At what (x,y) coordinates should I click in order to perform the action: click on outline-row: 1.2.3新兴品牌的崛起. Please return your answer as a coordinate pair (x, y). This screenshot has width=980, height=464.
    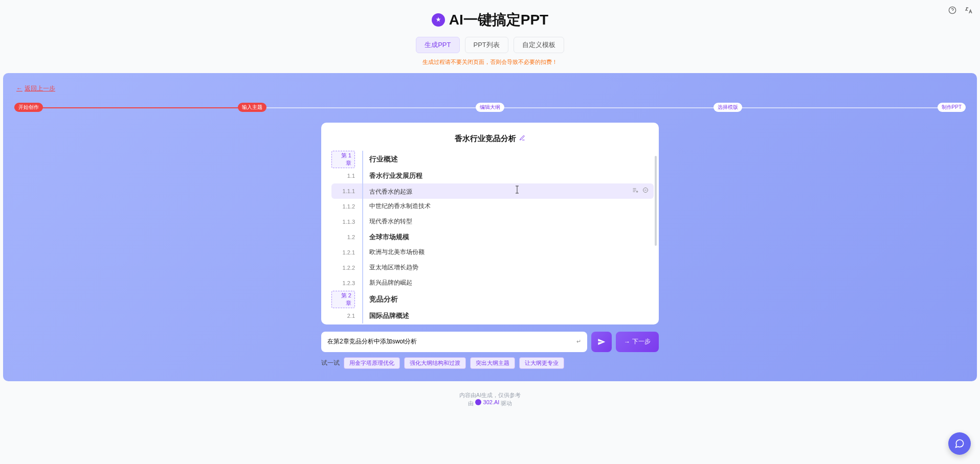
    Looking at the image, I should click on (493, 283).